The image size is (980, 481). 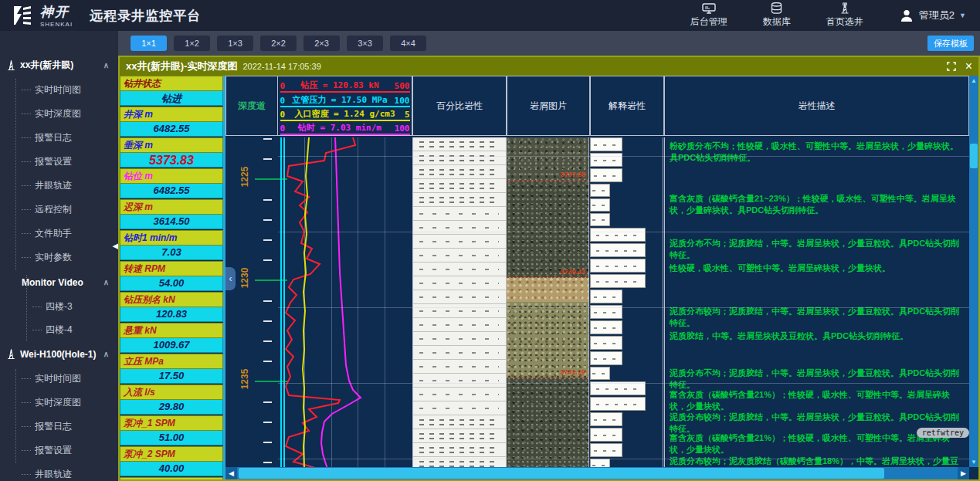 What do you see at coordinates (59, 210) in the screenshot?
I see `sidebar-item: 远程控制` at bounding box center [59, 210].